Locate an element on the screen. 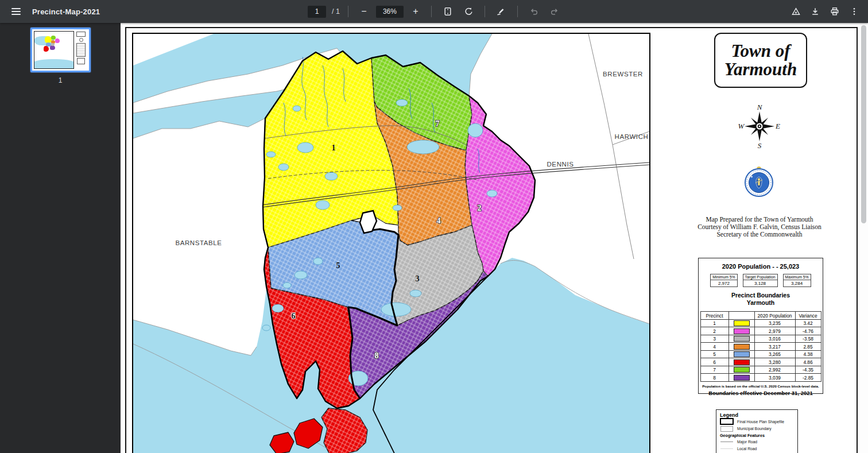 The image size is (868, 453). stat-value: 2,972 is located at coordinates (723, 284).